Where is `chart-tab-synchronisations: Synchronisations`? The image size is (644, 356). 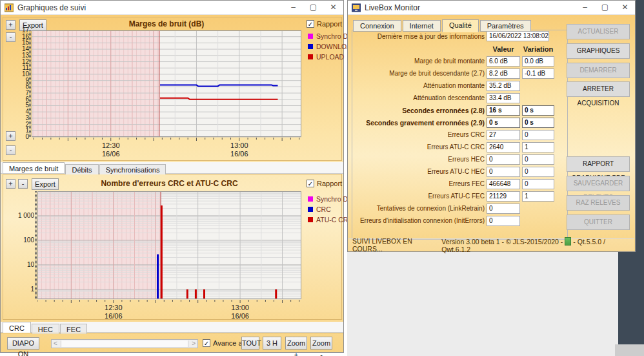 chart-tab-synchronisations: Synchronisations is located at coordinates (133, 169).